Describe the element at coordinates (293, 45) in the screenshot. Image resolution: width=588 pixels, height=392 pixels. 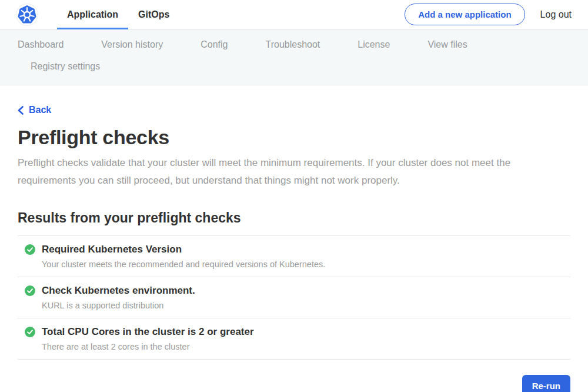
I see `subnav-item-troubleshoot: Troubleshoot` at that location.